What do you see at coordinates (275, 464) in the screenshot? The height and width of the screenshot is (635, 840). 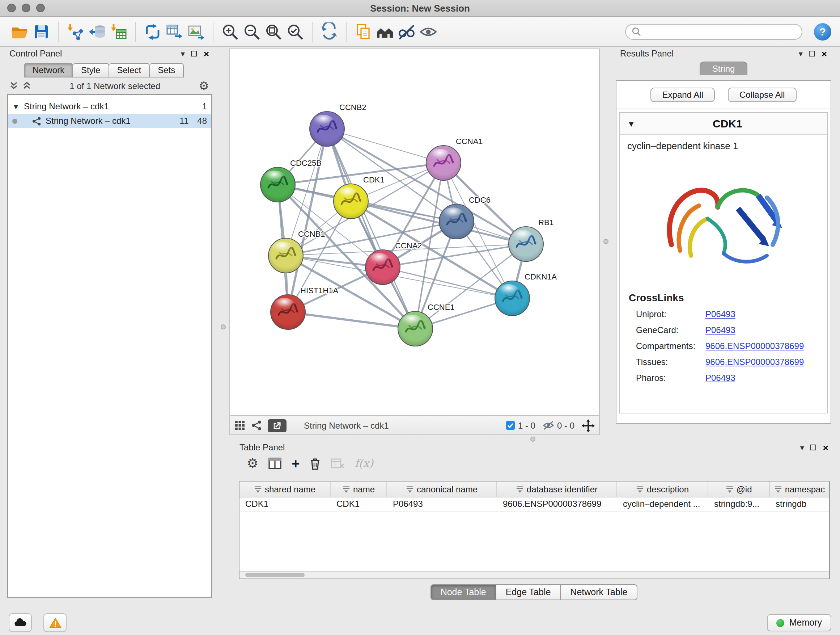 I see `show-columns-icon` at bounding box center [275, 464].